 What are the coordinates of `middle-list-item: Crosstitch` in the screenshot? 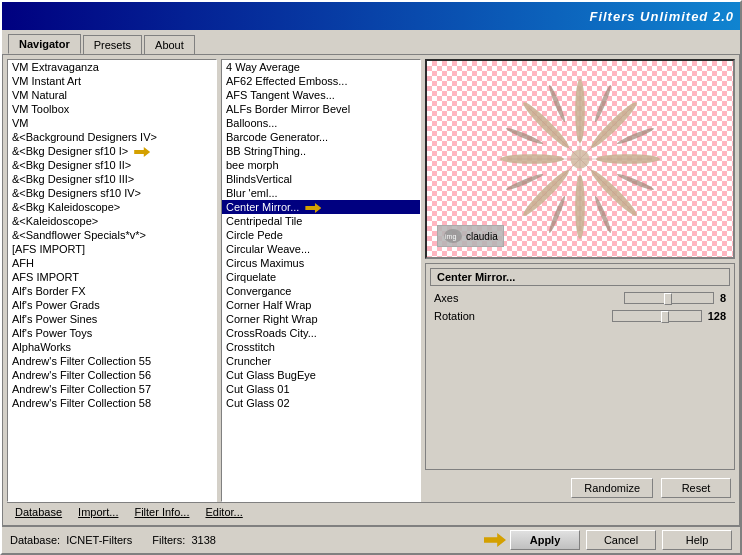 It's located at (321, 347).